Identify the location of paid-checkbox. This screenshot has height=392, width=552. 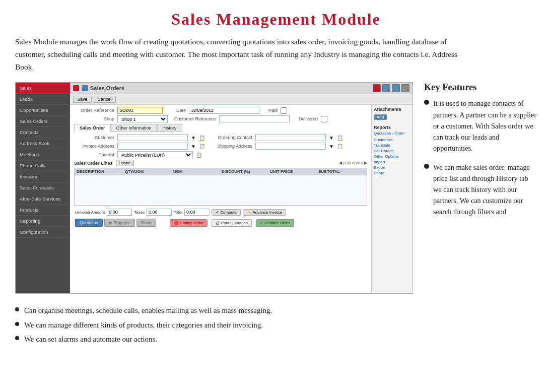
(284, 111).